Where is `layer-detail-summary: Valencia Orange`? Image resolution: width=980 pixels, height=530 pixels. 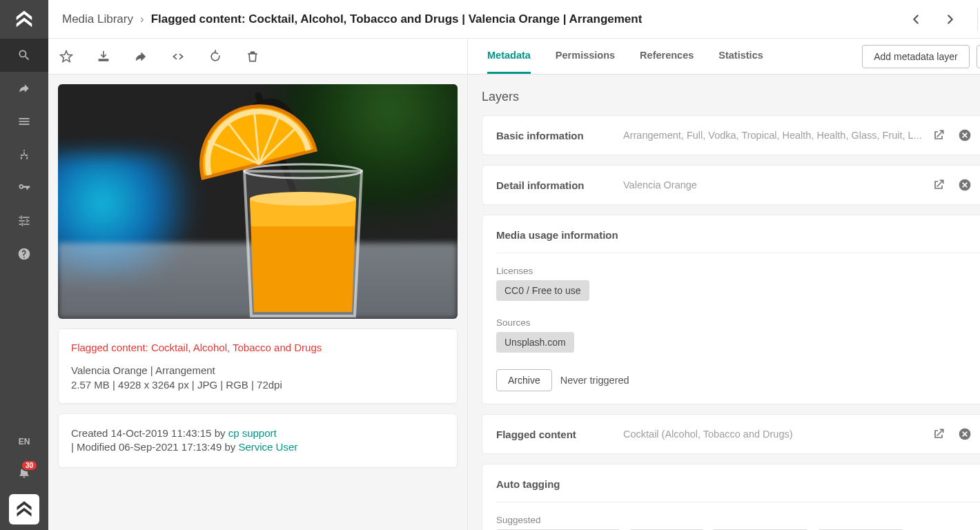 layer-detail-summary: Valencia Orange is located at coordinates (773, 185).